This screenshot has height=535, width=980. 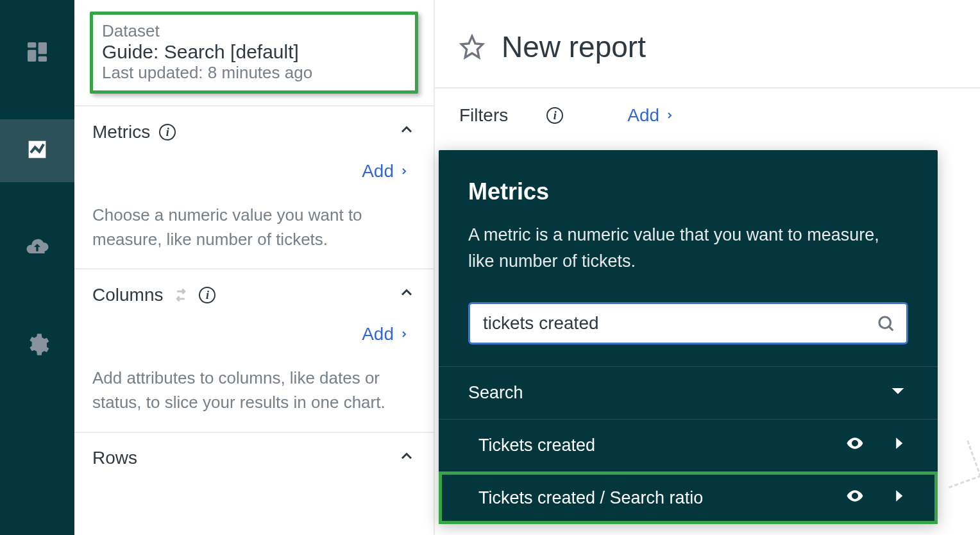 What do you see at coordinates (496, 393) in the screenshot?
I see `metrics-category-label: Search` at bounding box center [496, 393].